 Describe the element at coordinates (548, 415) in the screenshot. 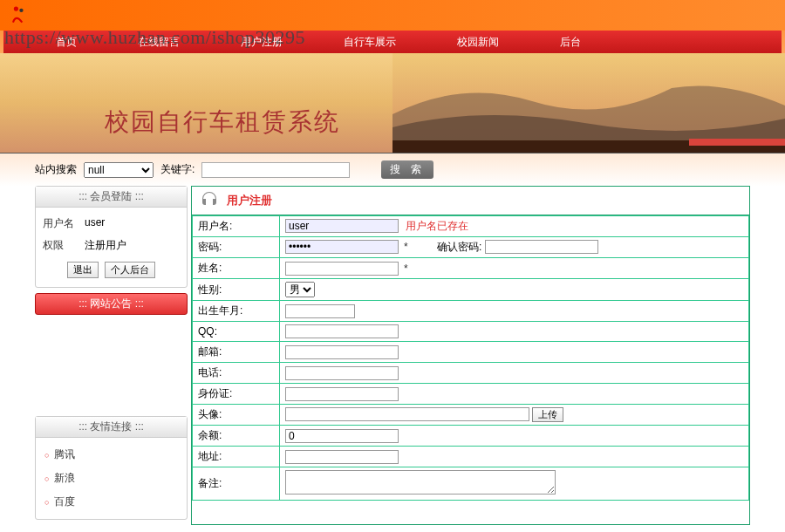

I see `upload-button: 上传` at that location.